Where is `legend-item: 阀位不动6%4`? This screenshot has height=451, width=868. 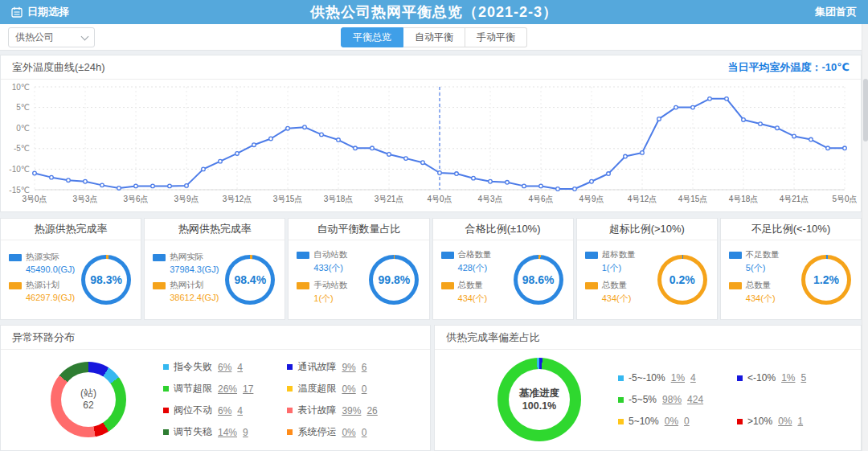
legend-item: 阀位不动6%4 is located at coordinates (208, 410).